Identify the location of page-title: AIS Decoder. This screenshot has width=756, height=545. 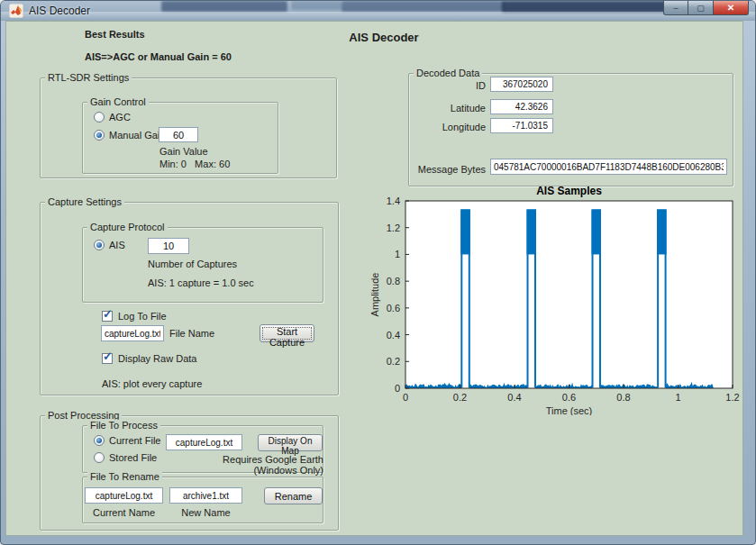
(384, 38).